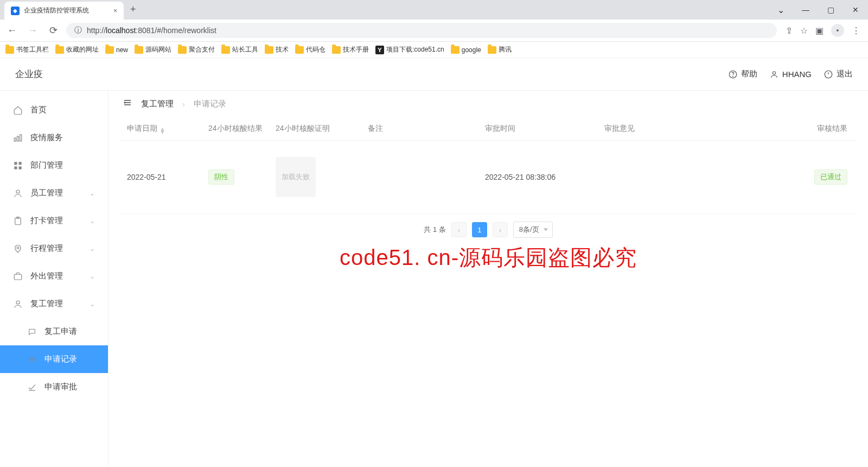 Image resolution: width=868 pixels, height=467 pixels. Describe the element at coordinates (831, 177) in the screenshot. I see `status-badge: 已通过` at that location.